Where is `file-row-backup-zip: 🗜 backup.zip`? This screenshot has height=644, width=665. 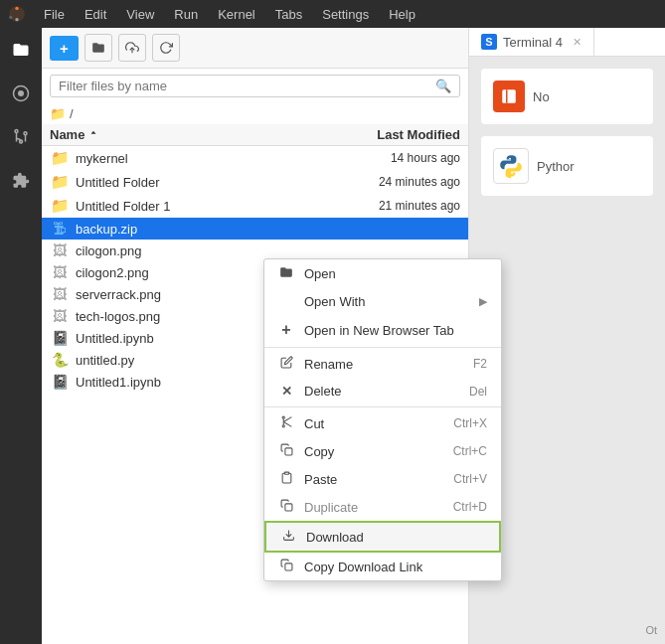 file-row-backup-zip: 🗜 backup.zip is located at coordinates (254, 229).